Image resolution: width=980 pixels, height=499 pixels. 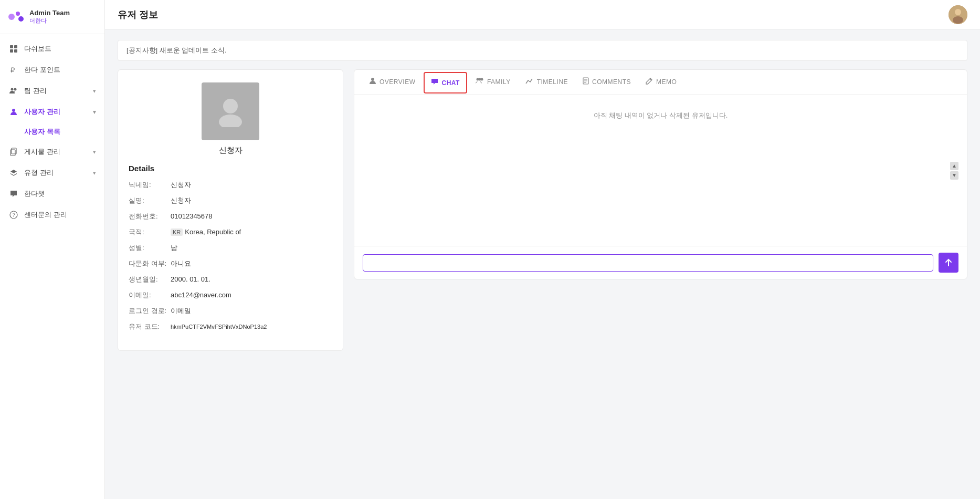 I want to click on brand-subtitle: 더한다, so click(x=49, y=21).